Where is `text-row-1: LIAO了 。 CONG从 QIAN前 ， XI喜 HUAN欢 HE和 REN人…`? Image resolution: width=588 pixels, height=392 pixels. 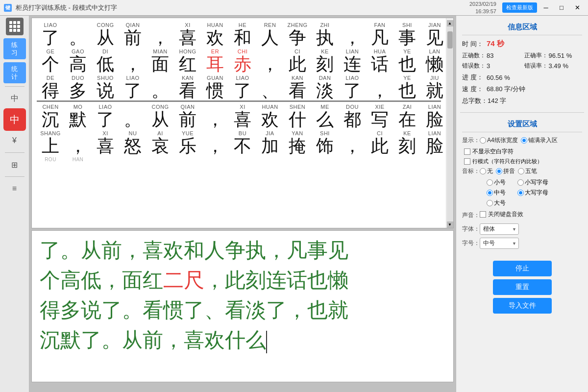
text-row-1: LIAO了 。 CONG从 QIAN前 ， XI喜 HUAN欢 HE和 REN人… is located at coordinates (239, 34).